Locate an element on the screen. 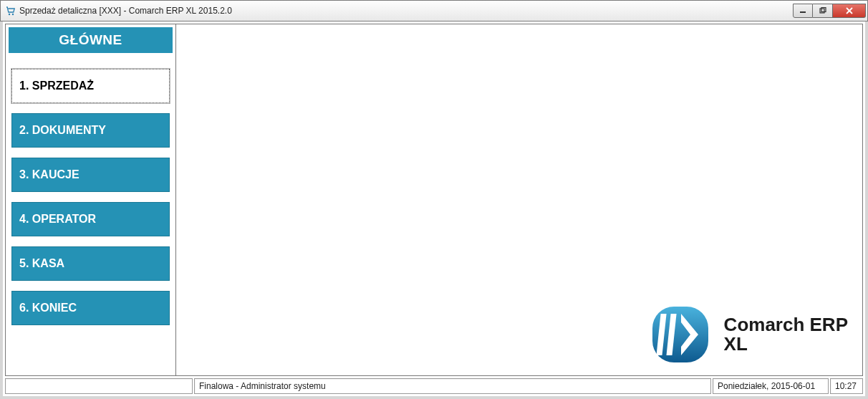  titlebar: Sprzedaż detaliczna [XXX] - Comarch ERP … is located at coordinates (434, 11).